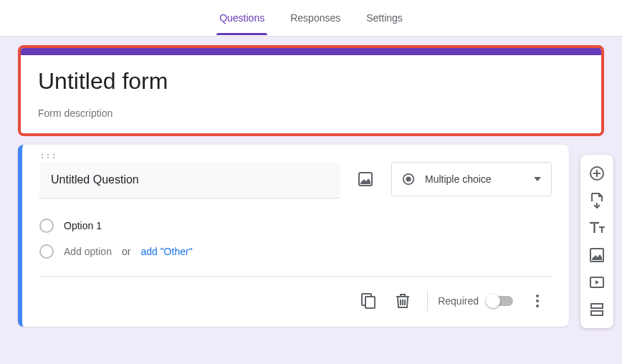 The height and width of the screenshot is (364, 622). What do you see at coordinates (368, 301) in the screenshot?
I see `duplicate-button` at bounding box center [368, 301].